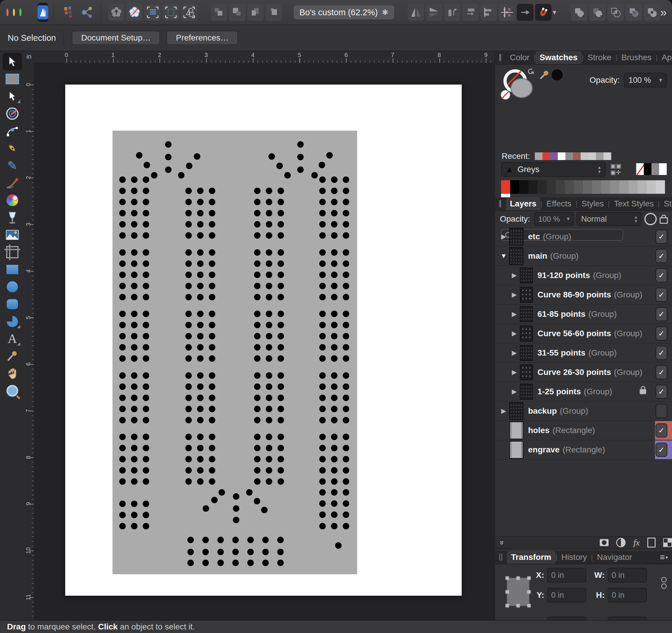  What do you see at coordinates (522, 88) in the screenshot?
I see `fill-color-well` at bounding box center [522, 88].